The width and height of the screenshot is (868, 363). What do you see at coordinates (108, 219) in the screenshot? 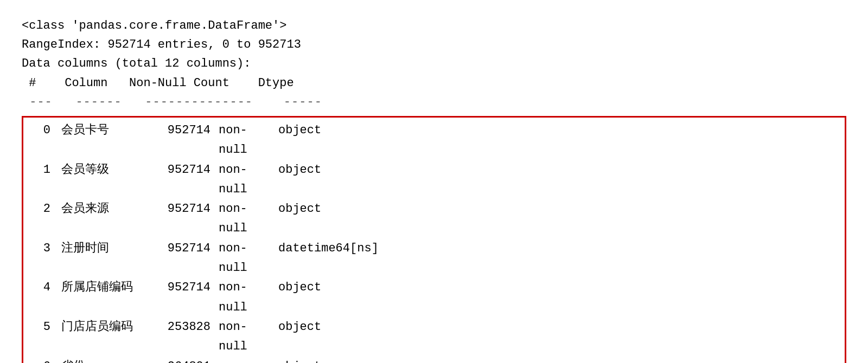
I see `row-name: 会员来源` at bounding box center [108, 219].